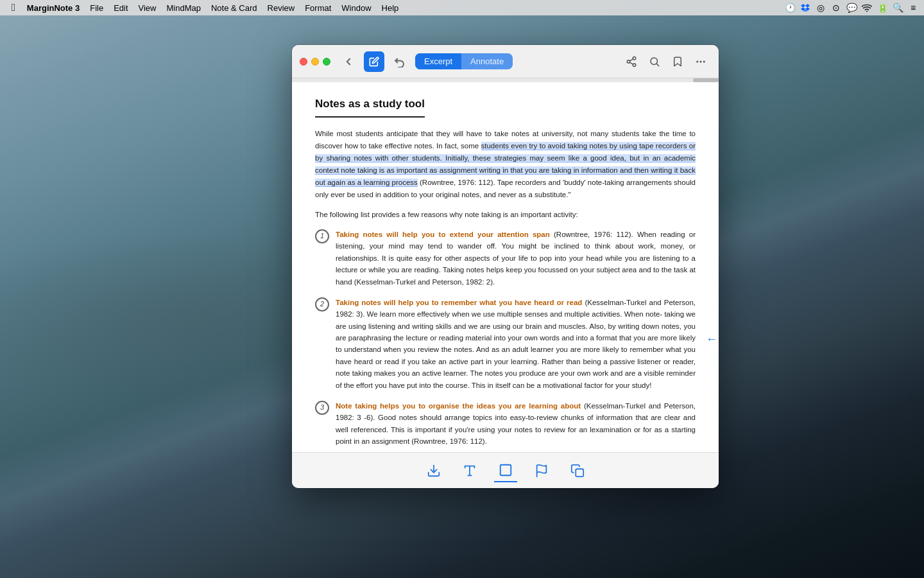  What do you see at coordinates (443, 234) in the screenshot?
I see `bullet-heading-1: Taking notes will help you to extend you…` at bounding box center [443, 234].